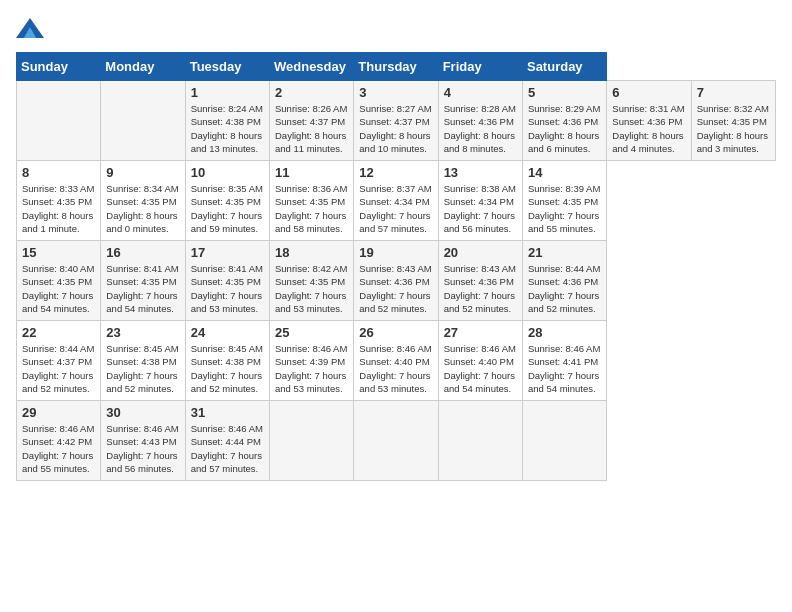  I want to click on day-number: 1, so click(228, 92).